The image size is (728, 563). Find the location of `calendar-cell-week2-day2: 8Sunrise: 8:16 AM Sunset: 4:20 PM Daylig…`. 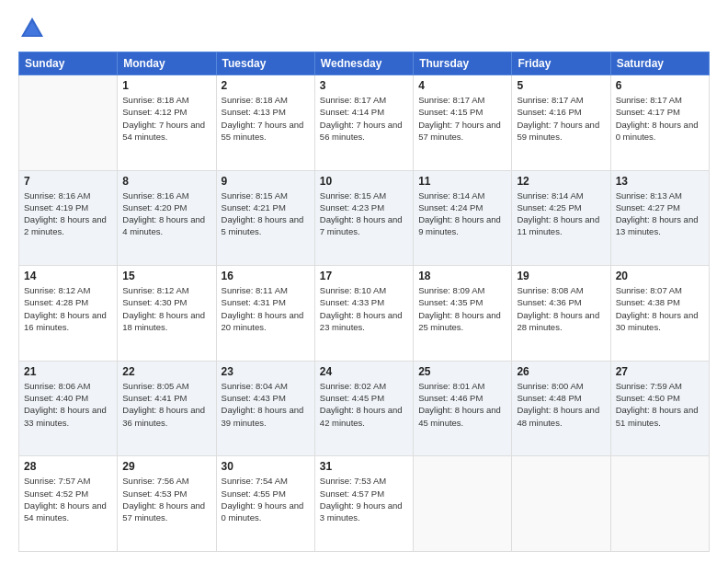

calendar-cell-week2-day2: 8Sunrise: 8:16 AM Sunset: 4:20 PM Daylig… is located at coordinates (167, 218).